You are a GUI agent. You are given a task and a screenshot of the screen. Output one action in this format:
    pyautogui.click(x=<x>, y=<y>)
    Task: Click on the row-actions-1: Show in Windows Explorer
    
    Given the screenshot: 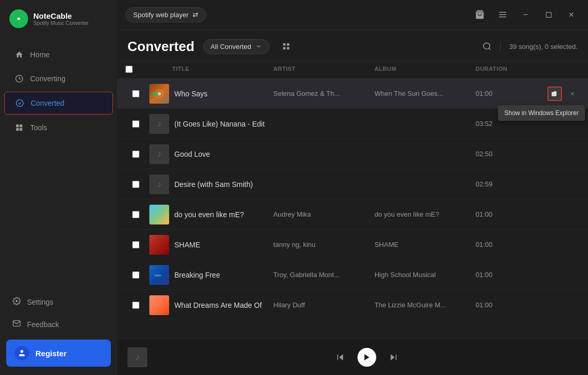 What is the action you would take?
    pyautogui.click(x=559, y=94)
    